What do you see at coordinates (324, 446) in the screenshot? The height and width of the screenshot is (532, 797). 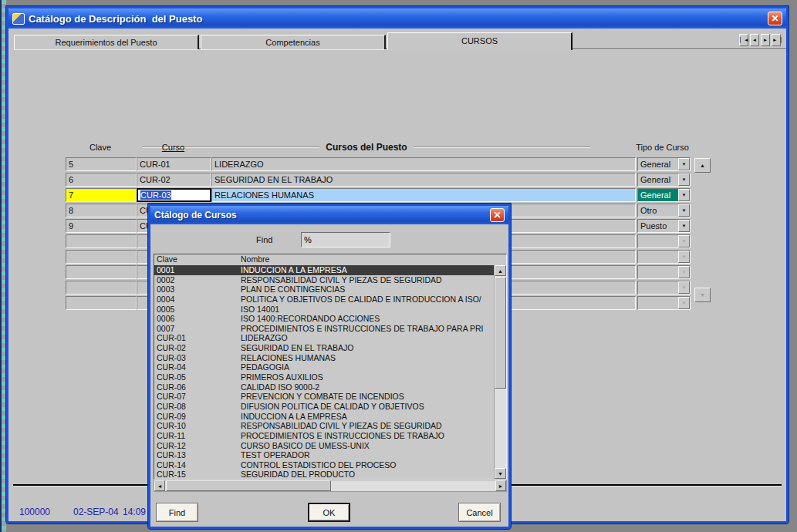 I see `list-item: CUR-12CURSO BASICO DE UMESS-UNIX` at bounding box center [324, 446].